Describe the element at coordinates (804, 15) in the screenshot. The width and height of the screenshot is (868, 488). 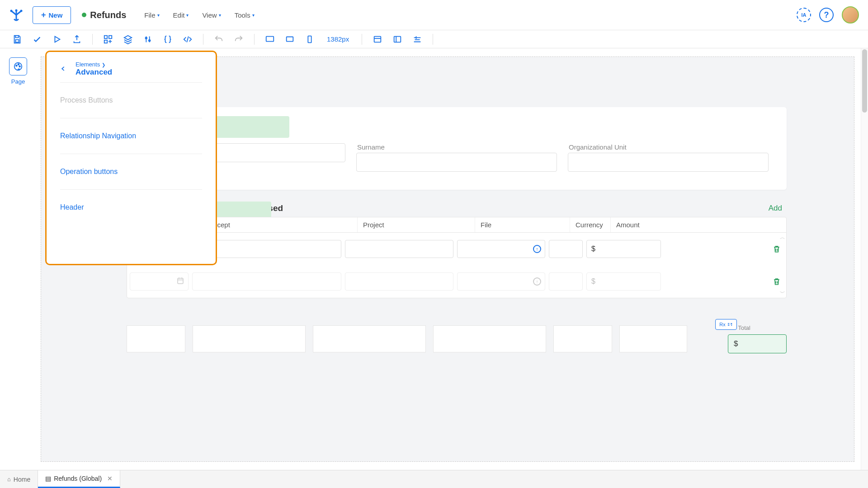
I see `ia-badge: IA` at that location.